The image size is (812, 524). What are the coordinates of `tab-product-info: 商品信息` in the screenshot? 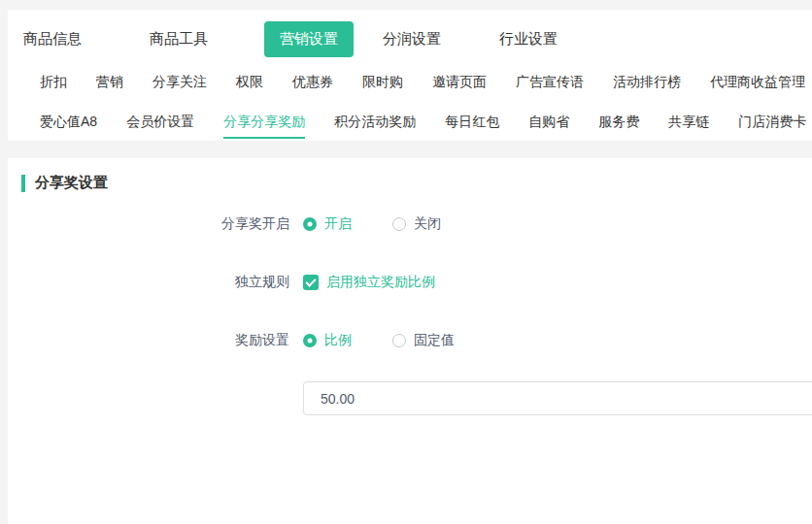 It's located at (52, 39).